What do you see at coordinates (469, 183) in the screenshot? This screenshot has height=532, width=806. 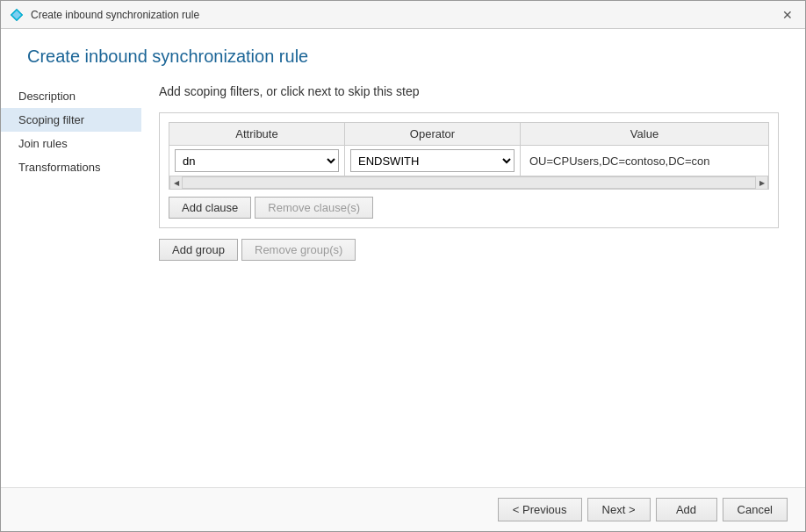 I see `scroll-track` at bounding box center [469, 183].